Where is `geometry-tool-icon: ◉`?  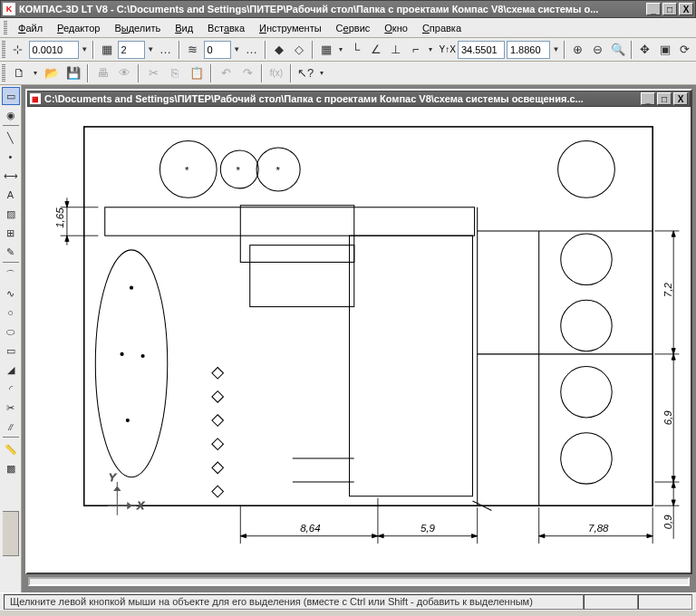 geometry-tool-icon: ◉ is located at coordinates (11, 115).